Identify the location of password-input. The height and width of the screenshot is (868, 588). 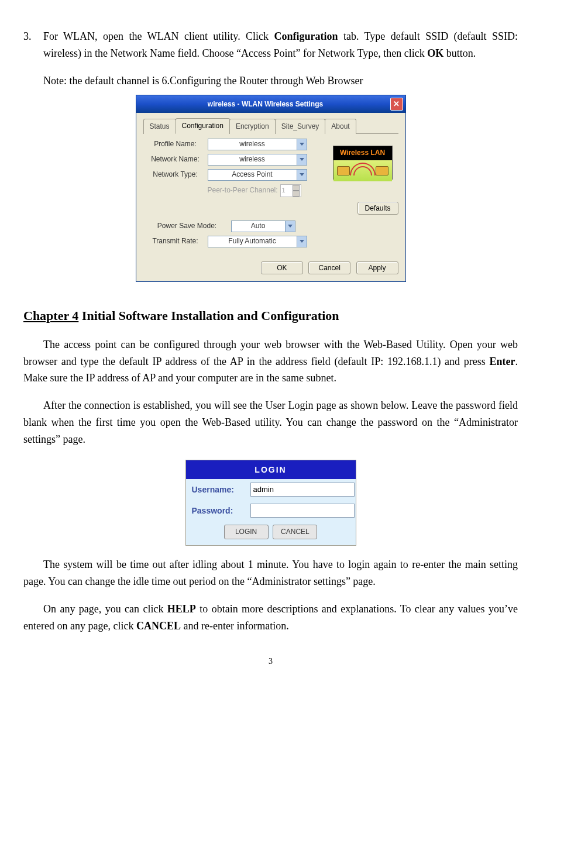
(302, 511).